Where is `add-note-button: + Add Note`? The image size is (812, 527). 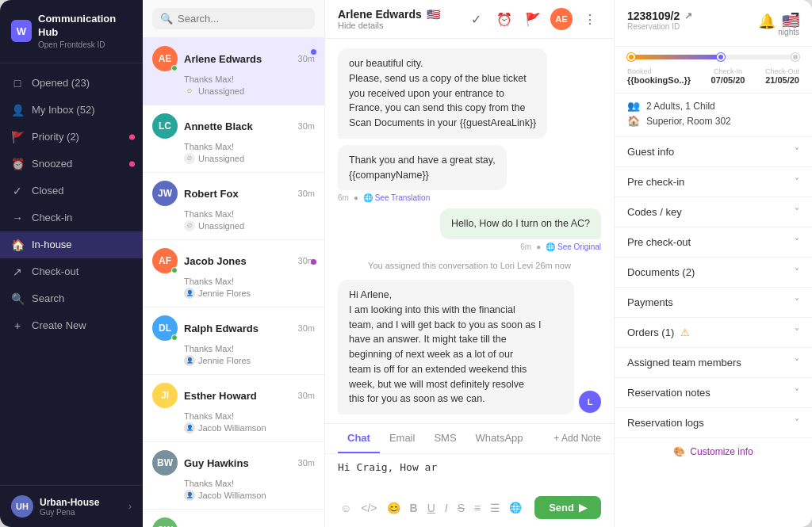
add-note-button: + Add Note is located at coordinates (577, 438).